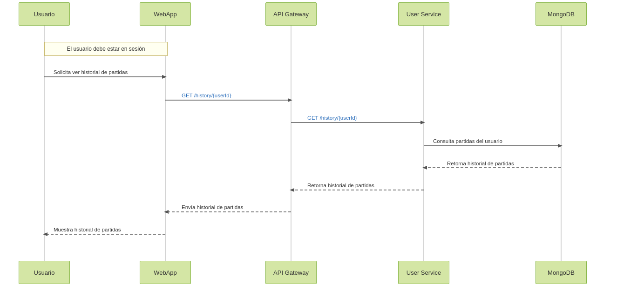  Describe the element at coordinates (468, 141) in the screenshot. I see `msg4-label: Consulta partidas del usuario` at that location.